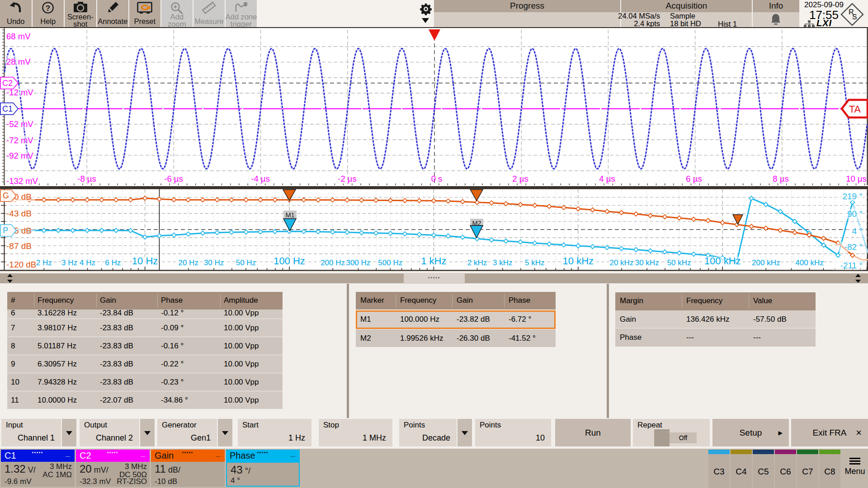 Image resolution: width=868 pixels, height=488 pixels. I want to click on svg-text: 1 kHz, so click(434, 261).